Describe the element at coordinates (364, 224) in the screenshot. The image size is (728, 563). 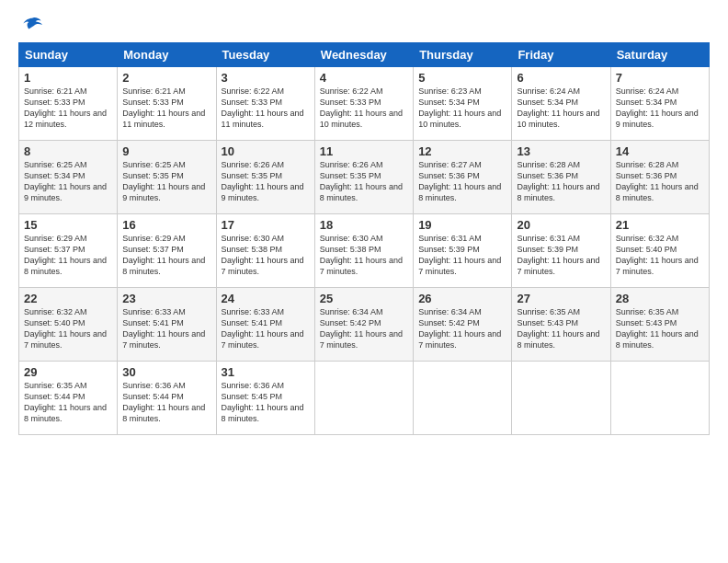
I see `day-number: 18` at that location.